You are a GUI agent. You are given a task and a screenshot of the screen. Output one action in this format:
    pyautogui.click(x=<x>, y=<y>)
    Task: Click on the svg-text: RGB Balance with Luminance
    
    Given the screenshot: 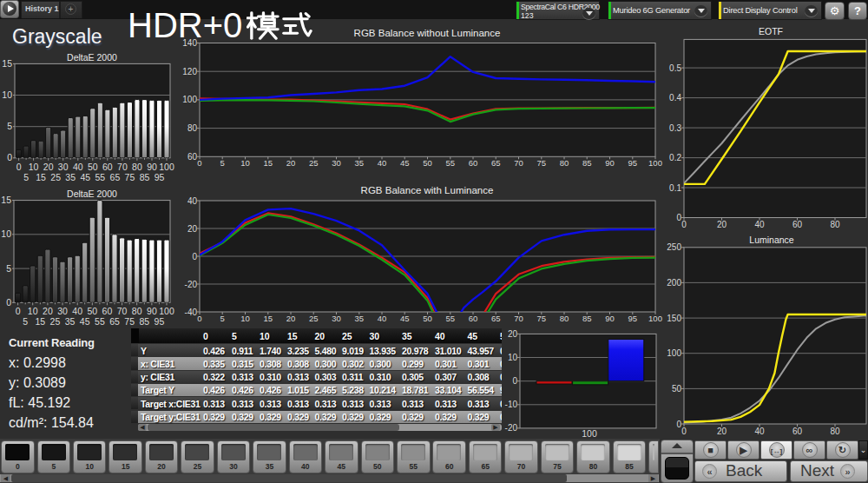 What is the action you would take?
    pyautogui.click(x=427, y=190)
    